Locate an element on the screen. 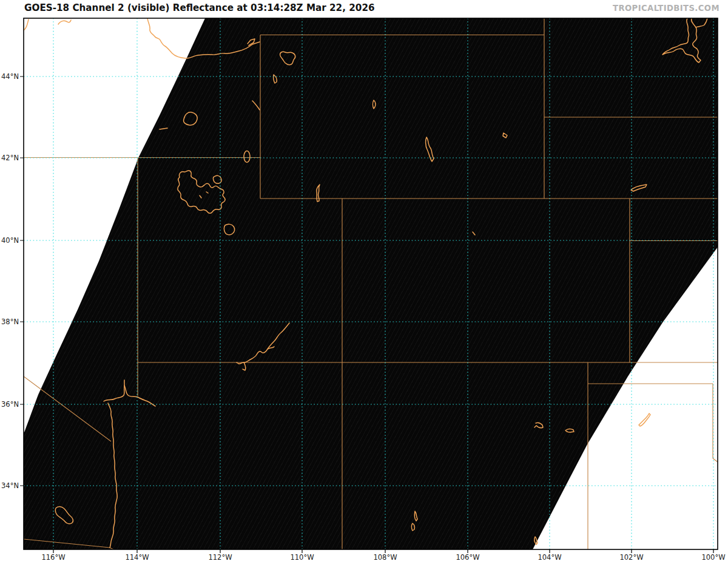 The image size is (728, 564). y-tick-label: 42°N is located at coordinates (10, 158).